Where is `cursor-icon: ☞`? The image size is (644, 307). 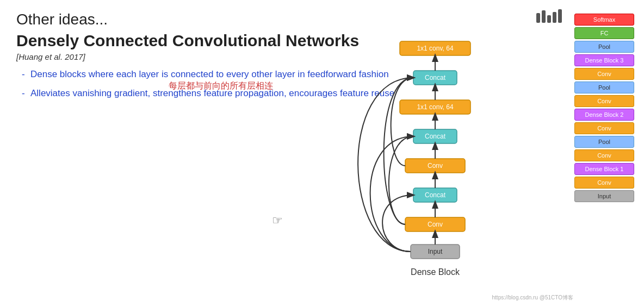 cursor-icon: ☞ is located at coordinates (277, 221).